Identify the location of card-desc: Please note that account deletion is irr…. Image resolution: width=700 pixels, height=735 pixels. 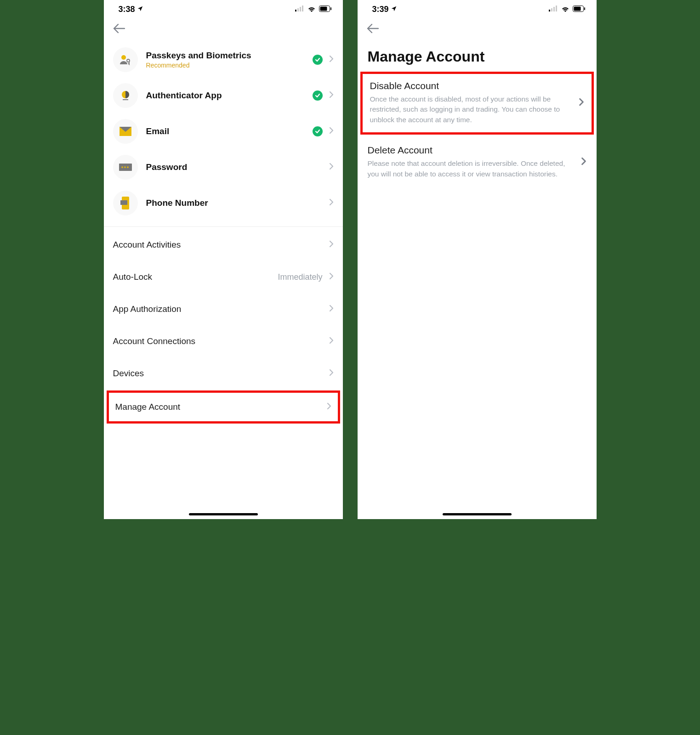
(472, 169).